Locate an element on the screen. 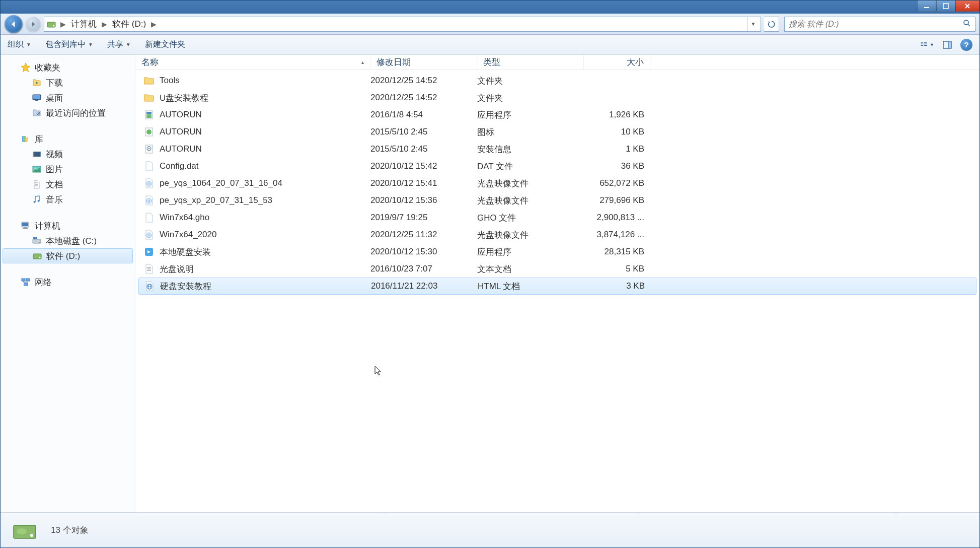  file-row: Win7x64_20202020/12/25 11:32光盘映像文件3,874,… is located at coordinates (558, 235).